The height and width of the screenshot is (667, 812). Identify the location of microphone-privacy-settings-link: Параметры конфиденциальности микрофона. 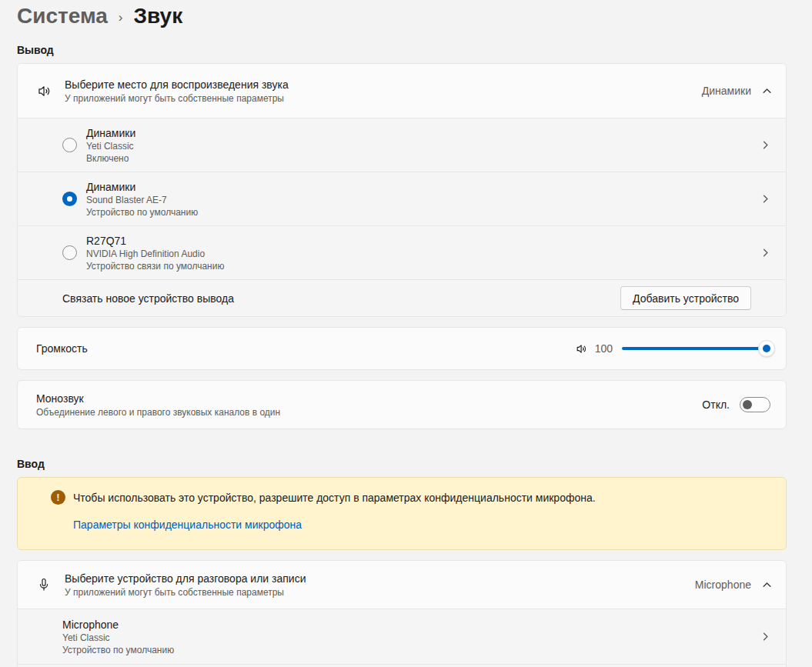
(188, 525).